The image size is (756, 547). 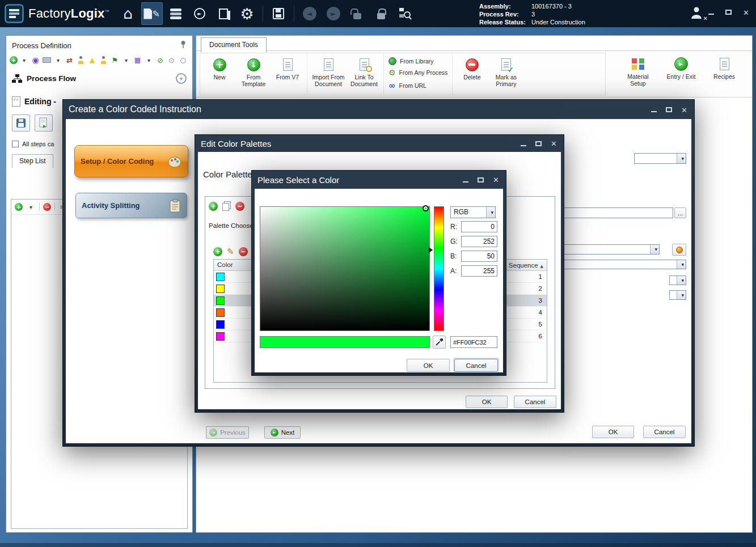 What do you see at coordinates (724, 74) in the screenshot?
I see `recipes-button: Recipes` at bounding box center [724, 74].